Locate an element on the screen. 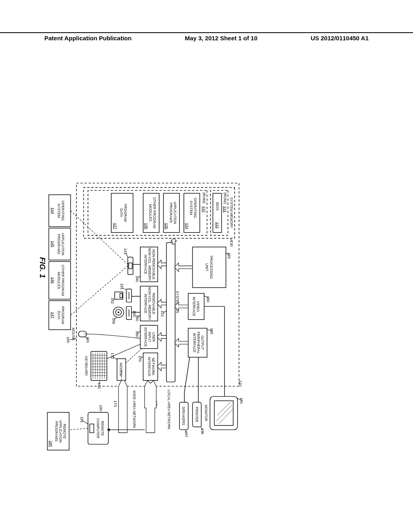  sother-l2: MODULES is located at coordinates (59, 281).